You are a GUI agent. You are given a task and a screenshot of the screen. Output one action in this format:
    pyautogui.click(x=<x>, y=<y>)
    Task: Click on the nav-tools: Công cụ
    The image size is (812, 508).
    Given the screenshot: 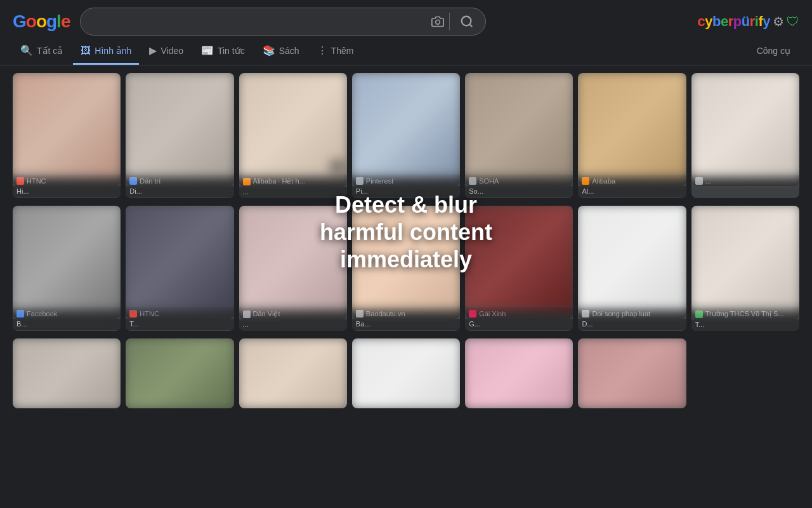 What is the action you would take?
    pyautogui.click(x=774, y=52)
    